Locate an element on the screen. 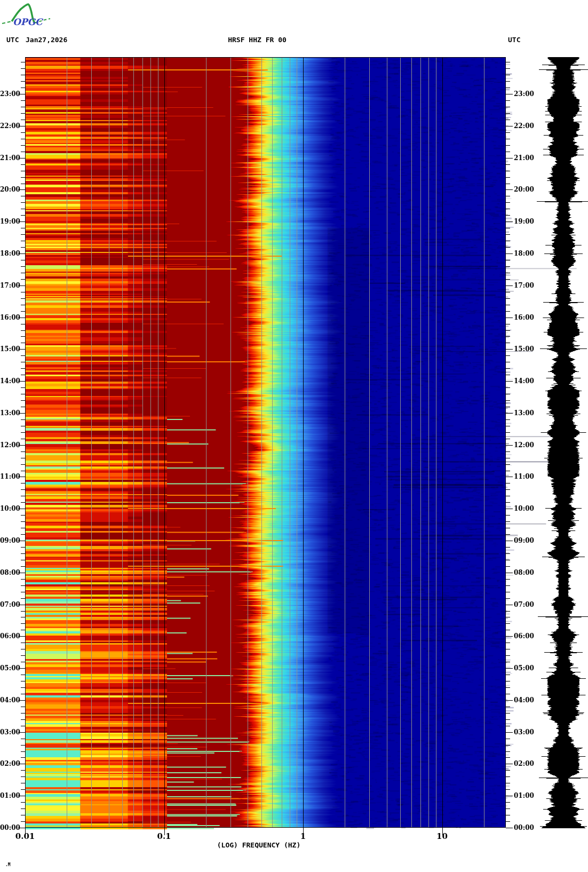 This screenshot has width=588, height=872. left-hour-label: 17:00 is located at coordinates (10, 286).